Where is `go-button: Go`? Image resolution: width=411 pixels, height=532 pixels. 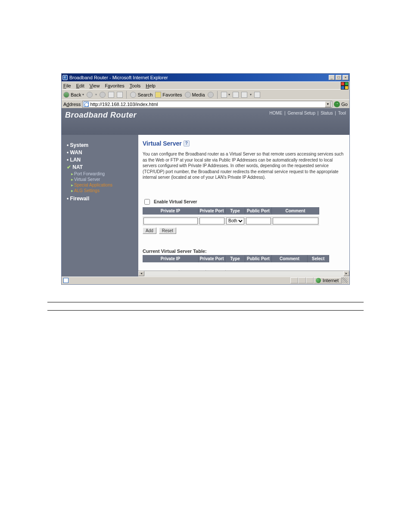 go-button: Go is located at coordinates (341, 104).